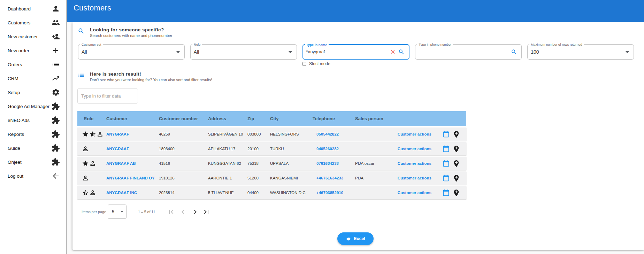  Describe the element at coordinates (374, 178) in the screenshot. I see `sales-person-cell: PIJA` at that location.